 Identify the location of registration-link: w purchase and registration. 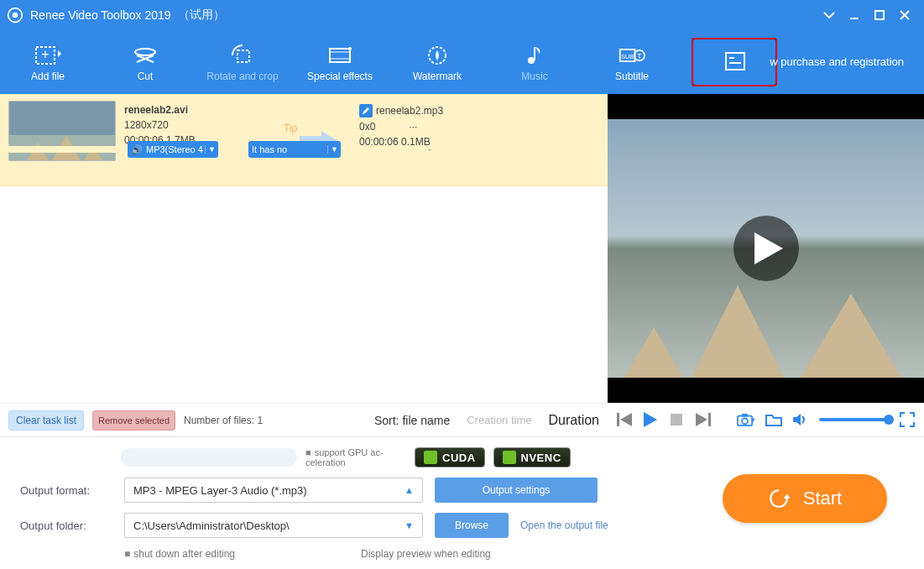
(837, 62).